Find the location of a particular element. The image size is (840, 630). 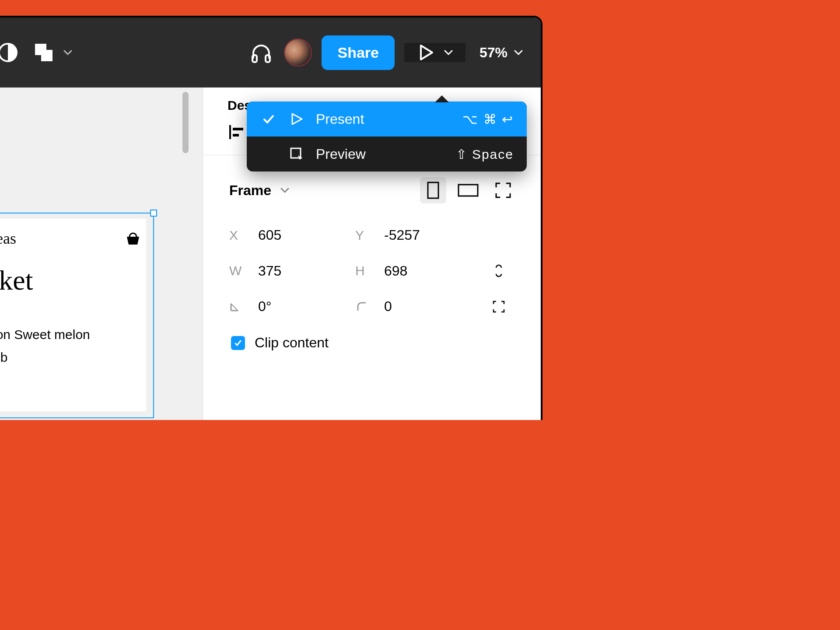

selected-frame-content: d Peas asket imson Sweet melon .89/lb is located at coordinates (73, 315).